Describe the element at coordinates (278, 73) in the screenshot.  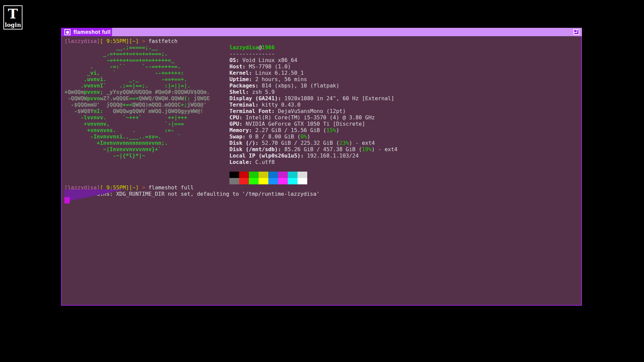
I see `text-segment: Linux 6.12.50_1` at that location.